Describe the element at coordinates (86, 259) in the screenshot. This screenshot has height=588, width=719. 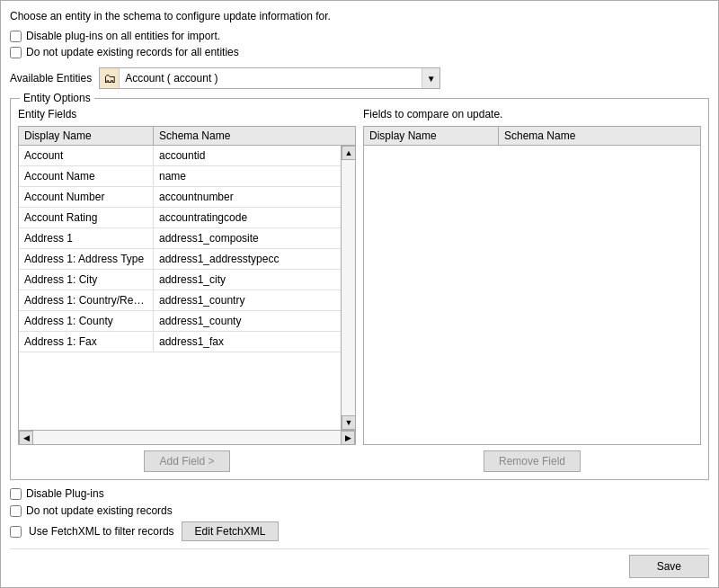
I see `cell-display-name: Address 1: Address Type` at that location.